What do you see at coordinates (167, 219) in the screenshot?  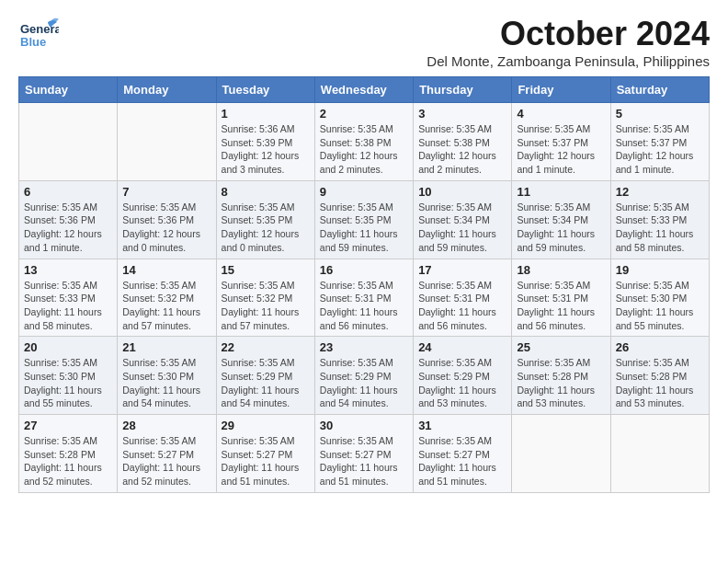 I see `calendar-cell: 7Sunrise: 5:35 AM Sunset: 5:36 PM Daylig…` at bounding box center [167, 219].